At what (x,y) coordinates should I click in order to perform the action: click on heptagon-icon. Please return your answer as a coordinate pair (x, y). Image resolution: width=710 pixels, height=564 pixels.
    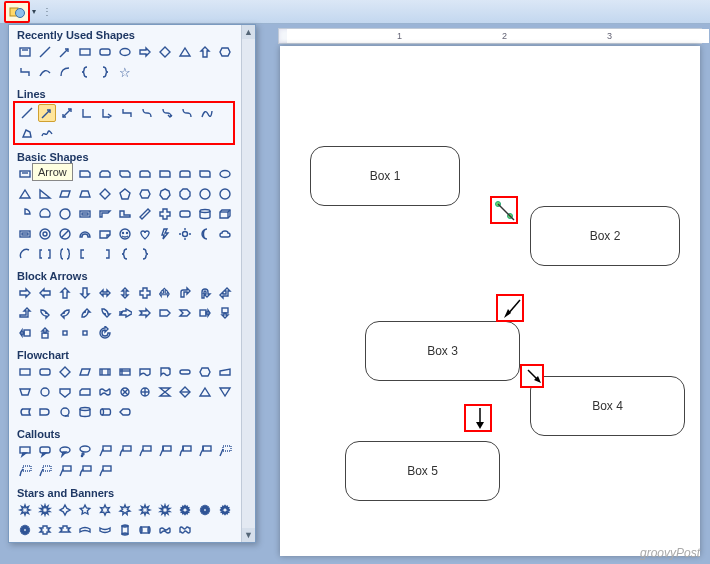
    Looking at the image, I should click on (165, 194).